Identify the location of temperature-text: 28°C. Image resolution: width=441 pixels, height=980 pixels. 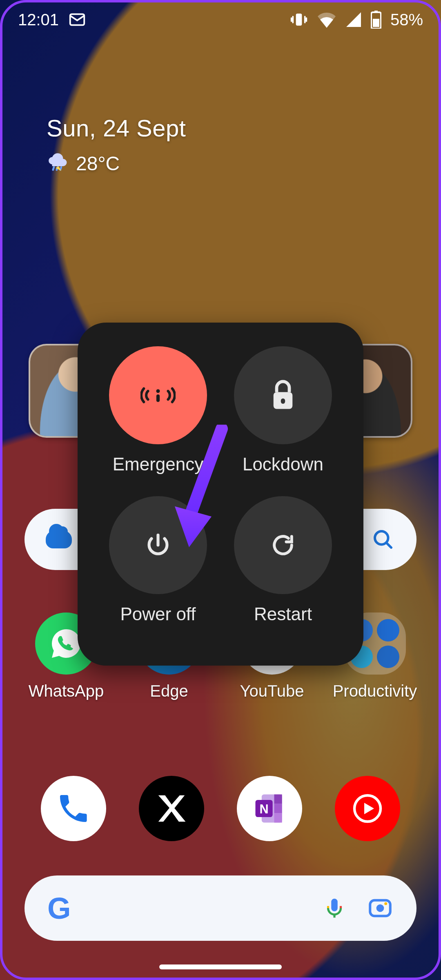
(98, 163).